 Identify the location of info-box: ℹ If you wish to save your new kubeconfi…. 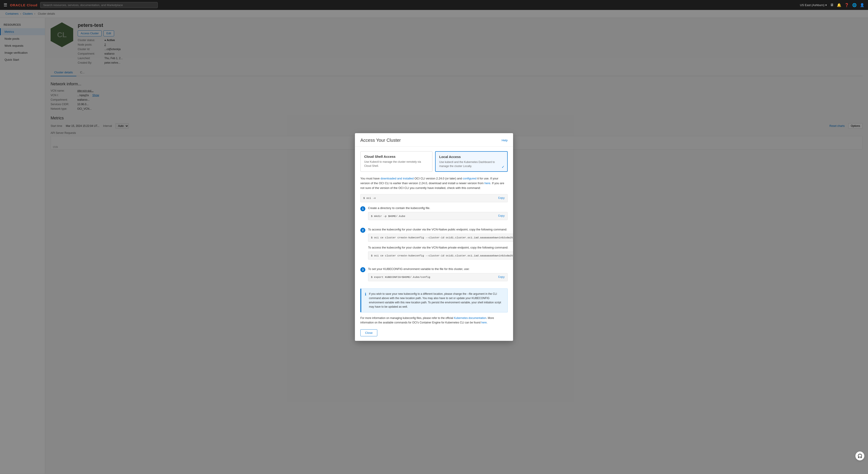
(434, 301).